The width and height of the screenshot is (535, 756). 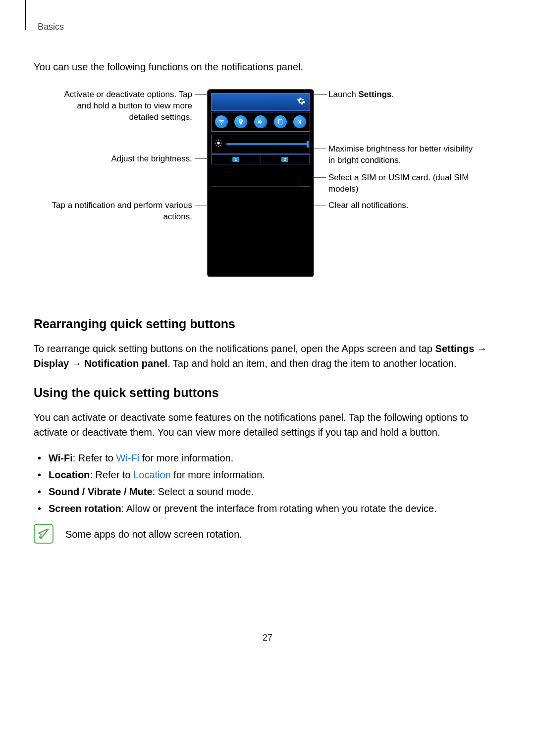 I want to click on sim-1-badge: 1, so click(x=236, y=159).